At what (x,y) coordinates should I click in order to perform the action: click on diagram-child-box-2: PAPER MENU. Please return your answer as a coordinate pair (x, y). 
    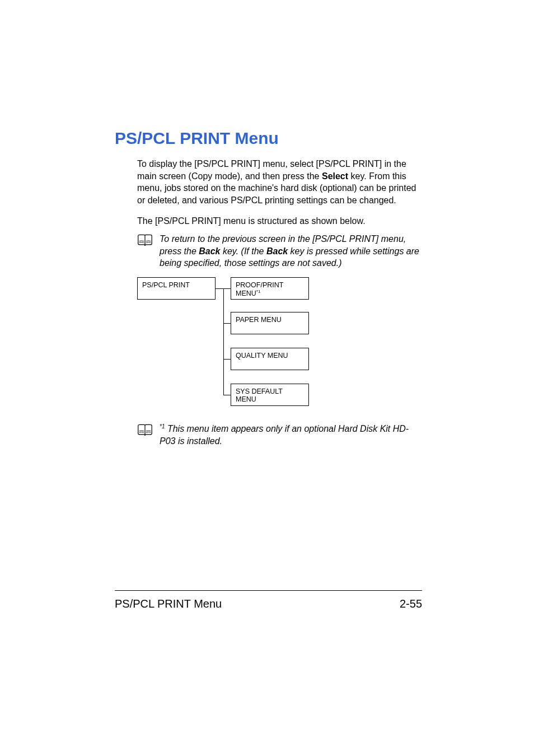
    Looking at the image, I should click on (270, 323).